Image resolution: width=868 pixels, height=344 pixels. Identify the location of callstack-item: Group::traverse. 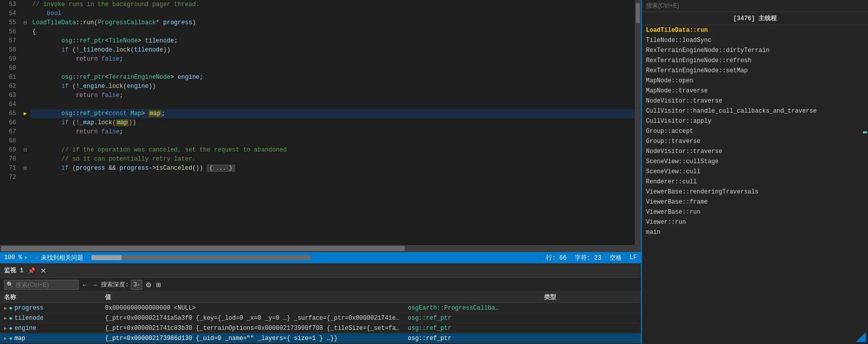
(755, 141).